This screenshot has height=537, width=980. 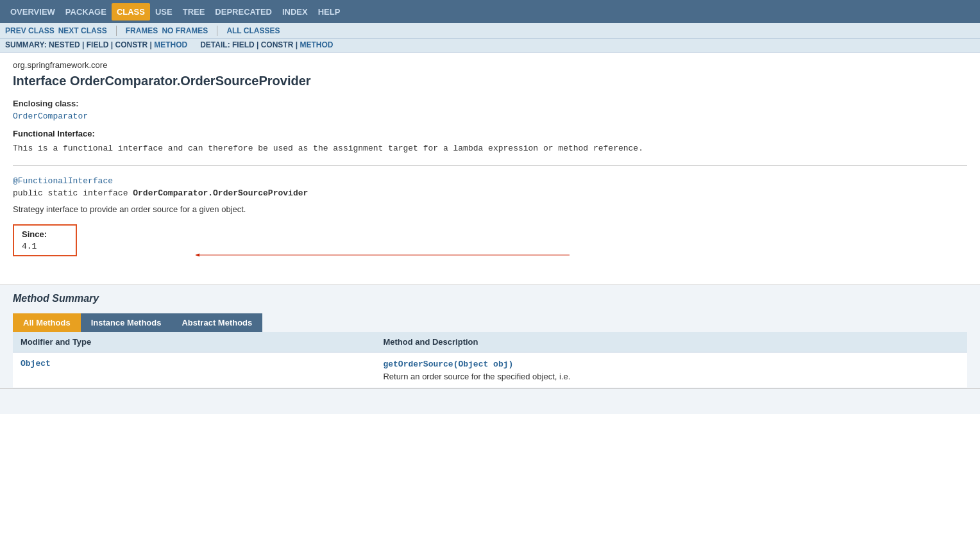 I want to click on tab-all-methods: All Methods, so click(x=47, y=323).